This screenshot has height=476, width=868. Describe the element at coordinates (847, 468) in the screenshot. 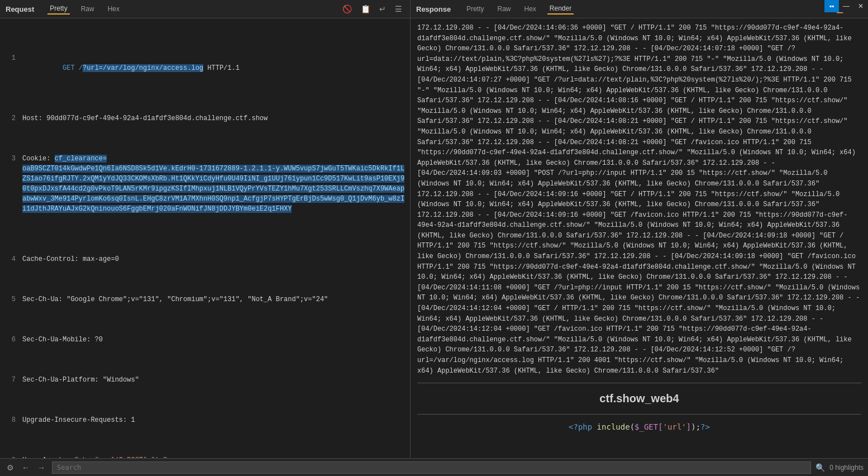

I see `highlights-count: 0 highlights` at that location.